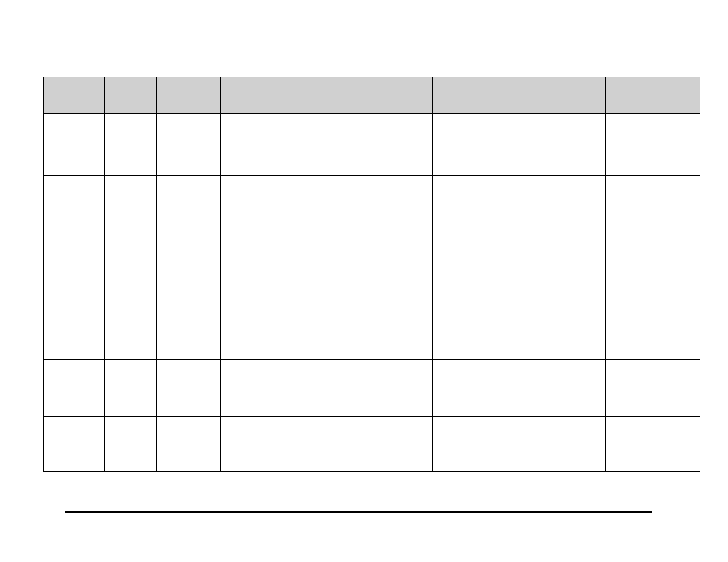 This screenshot has width=728, height=562. What do you see at coordinates (372, 95) in the screenshot?
I see `table-header` at bounding box center [372, 95].